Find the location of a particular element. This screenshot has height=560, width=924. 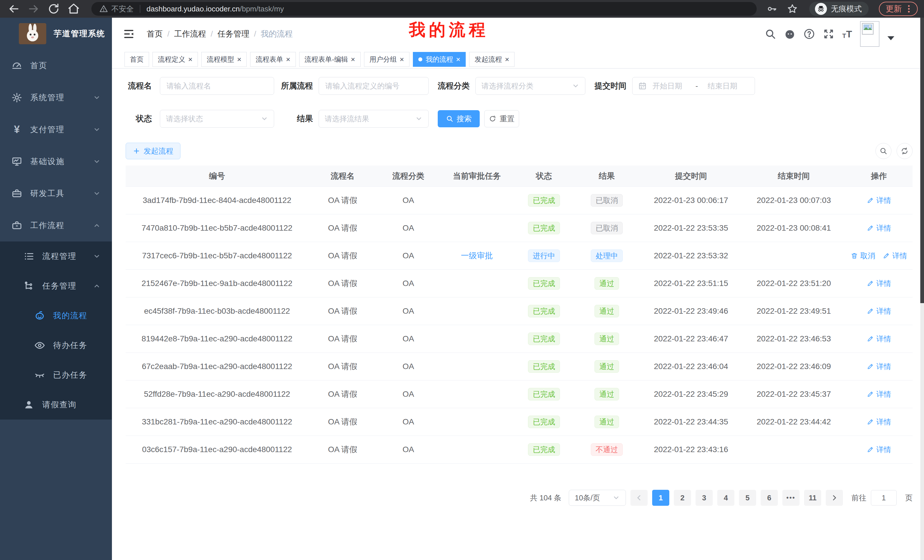

sidebar-item-system: 系统管理 is located at coordinates (56, 97).